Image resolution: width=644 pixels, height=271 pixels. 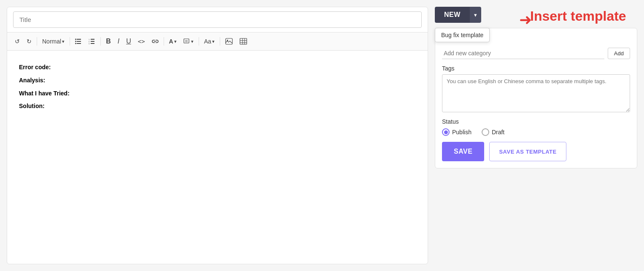 I want to click on italic-button: I, so click(x=119, y=41).